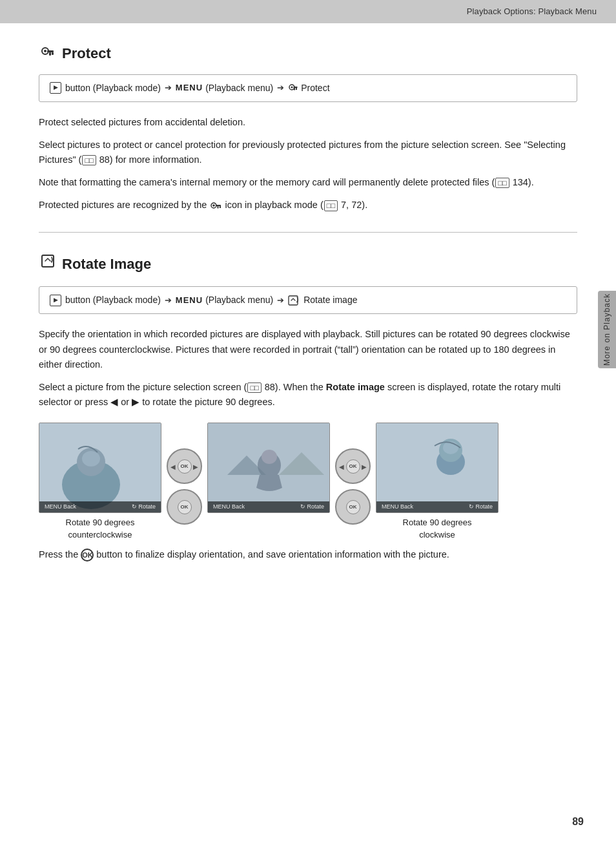 This screenshot has height=849, width=616. I want to click on rotate-nav-box: button (Playback mode) ➔ MENU (Playback …, so click(308, 300).